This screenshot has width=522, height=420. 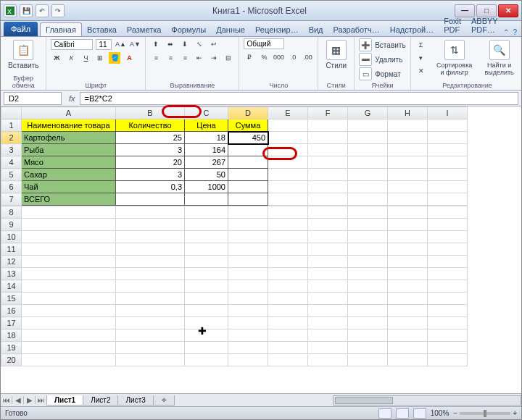 What do you see at coordinates (144, 30) in the screenshot?
I see `tab-layout: Разметка` at bounding box center [144, 30].